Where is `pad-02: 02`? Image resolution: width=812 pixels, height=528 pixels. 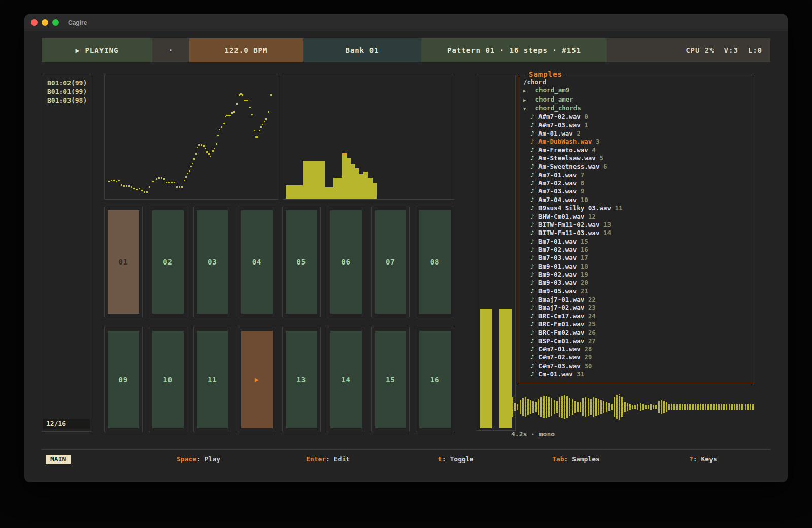 pad-02: 02 is located at coordinates (168, 262).